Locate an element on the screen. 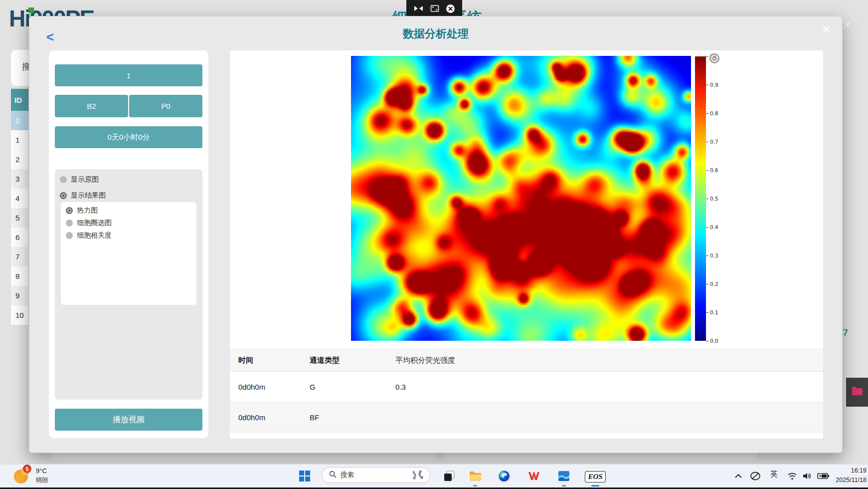  start-button is located at coordinates (305, 476).